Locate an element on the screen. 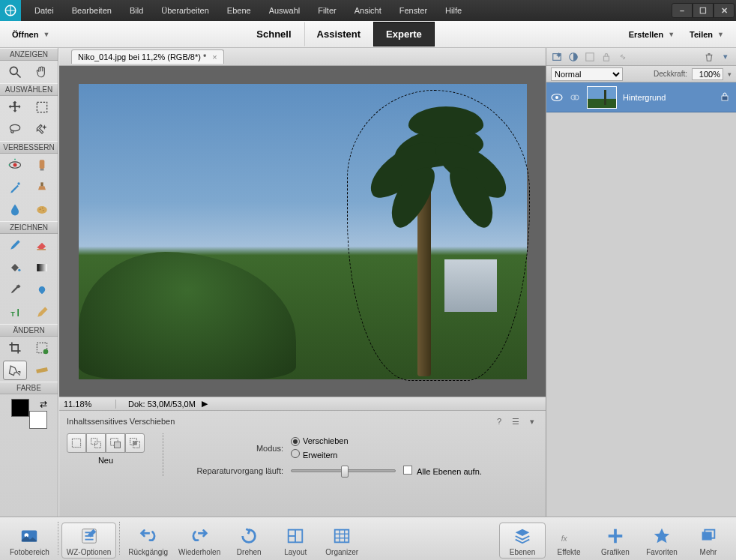 This screenshot has height=560, width=736. blend-mode-select: Normal is located at coordinates (587, 74).